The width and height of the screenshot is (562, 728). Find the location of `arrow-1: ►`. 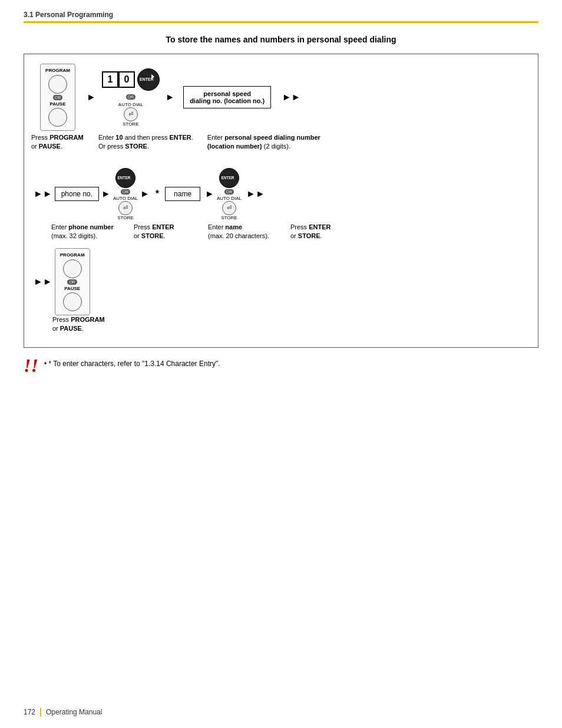

arrow-1: ► is located at coordinates (91, 97).